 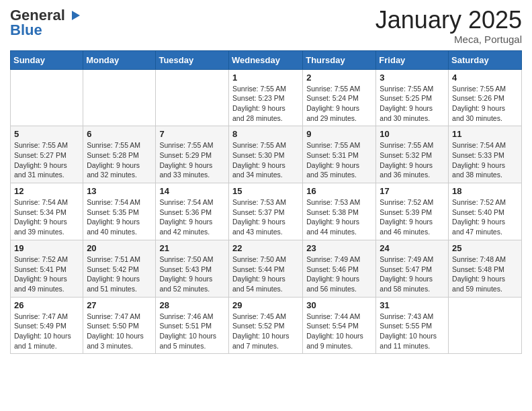 I want to click on location: Meca, Portugal, so click(x=449, y=39).